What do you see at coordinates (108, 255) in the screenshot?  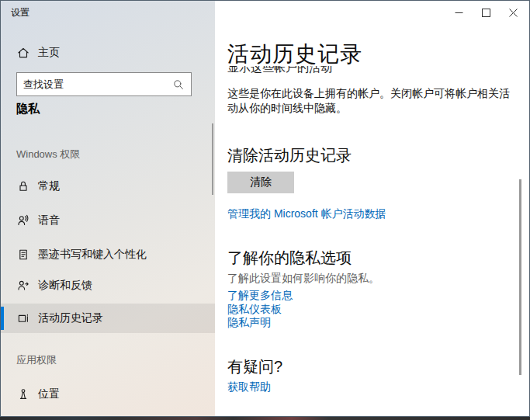 I see `sidebar-item-inking: 墨迹书写和键入个性化` at bounding box center [108, 255].